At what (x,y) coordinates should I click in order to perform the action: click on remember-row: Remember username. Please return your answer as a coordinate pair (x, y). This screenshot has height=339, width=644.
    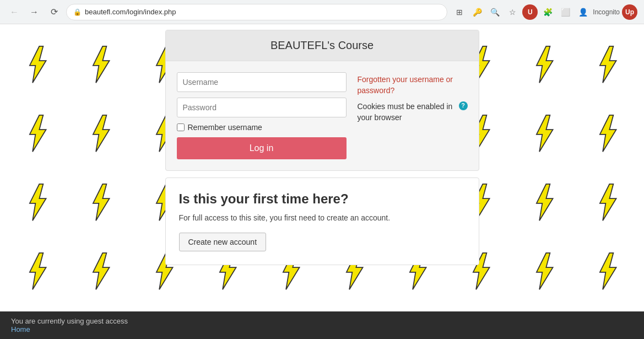
    Looking at the image, I should click on (262, 127).